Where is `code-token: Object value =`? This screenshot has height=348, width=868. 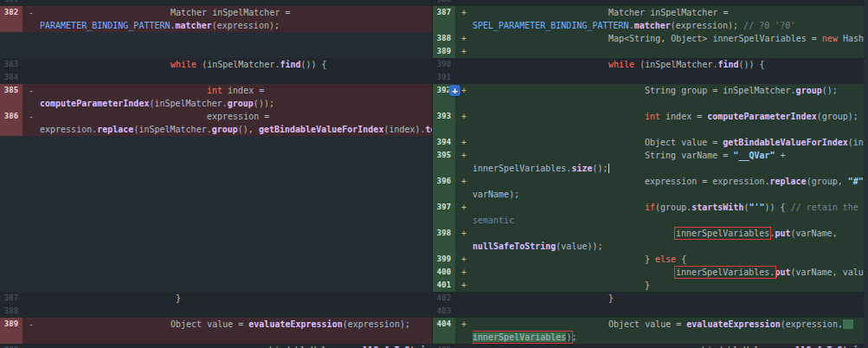
code-token: Object value = is located at coordinates (647, 324).